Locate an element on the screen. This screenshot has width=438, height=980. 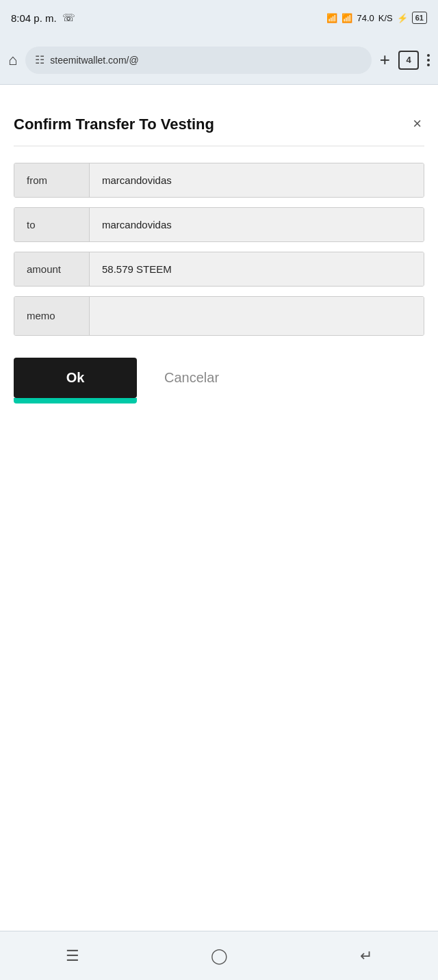
messenger-icon: ☏ is located at coordinates (68, 18).